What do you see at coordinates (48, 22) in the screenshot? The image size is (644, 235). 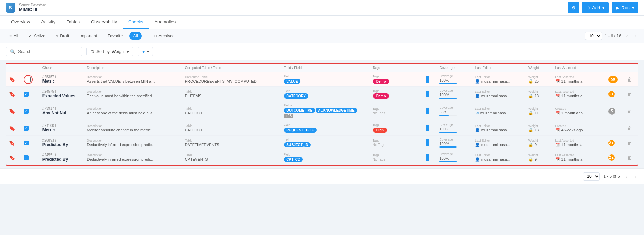 I see `tab-activity: Activity` at bounding box center [48, 22].